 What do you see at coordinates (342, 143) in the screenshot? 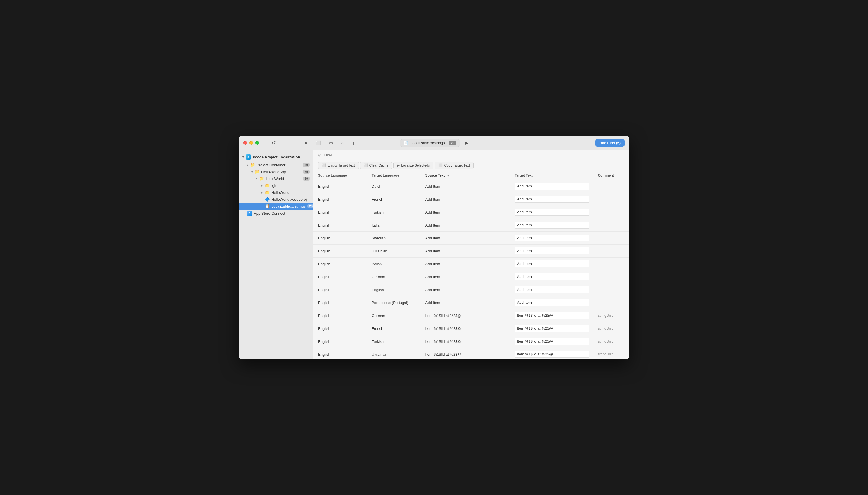
I see `circle-icon-button: ○` at bounding box center [342, 143].